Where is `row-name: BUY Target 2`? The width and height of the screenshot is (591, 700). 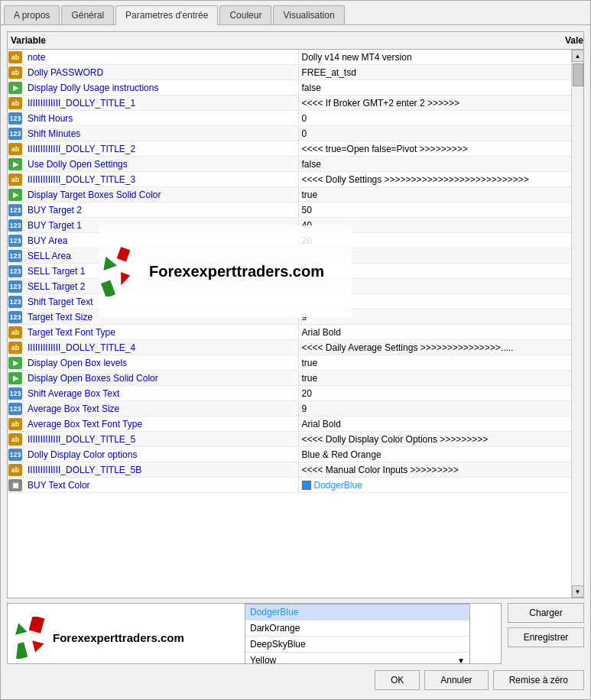
row-name: BUY Target 2 is located at coordinates (161, 210).